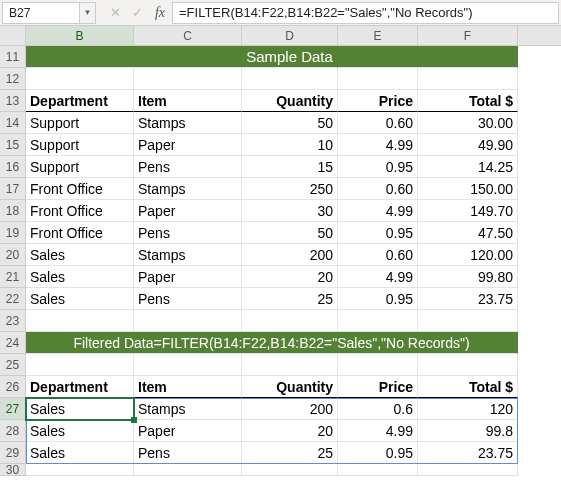 This screenshot has width=561, height=501. What do you see at coordinates (13, 79) in the screenshot?
I see `row-header: 12` at bounding box center [13, 79].